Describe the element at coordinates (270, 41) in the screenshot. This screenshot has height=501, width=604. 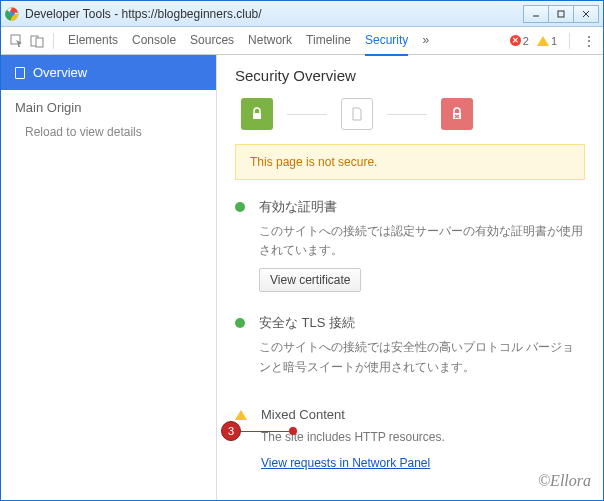
I see `tab-network: Network` at that location.